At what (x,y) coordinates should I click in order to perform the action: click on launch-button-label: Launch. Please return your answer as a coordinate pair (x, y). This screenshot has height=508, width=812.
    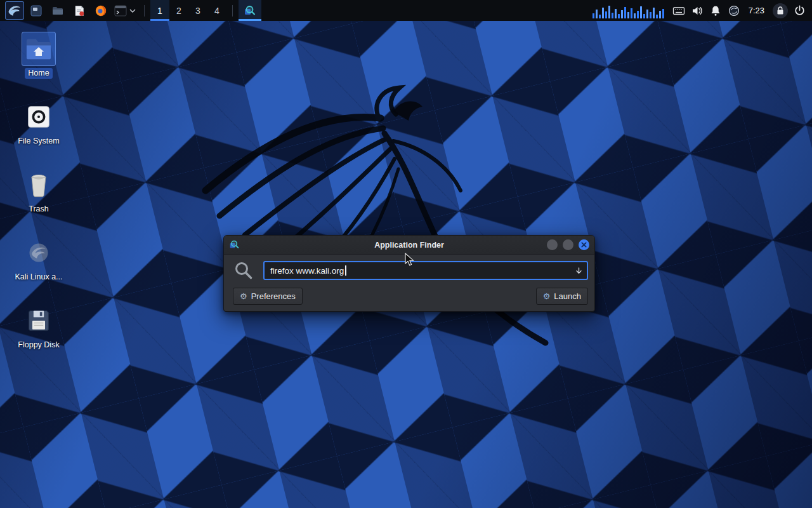
    Looking at the image, I should click on (567, 296).